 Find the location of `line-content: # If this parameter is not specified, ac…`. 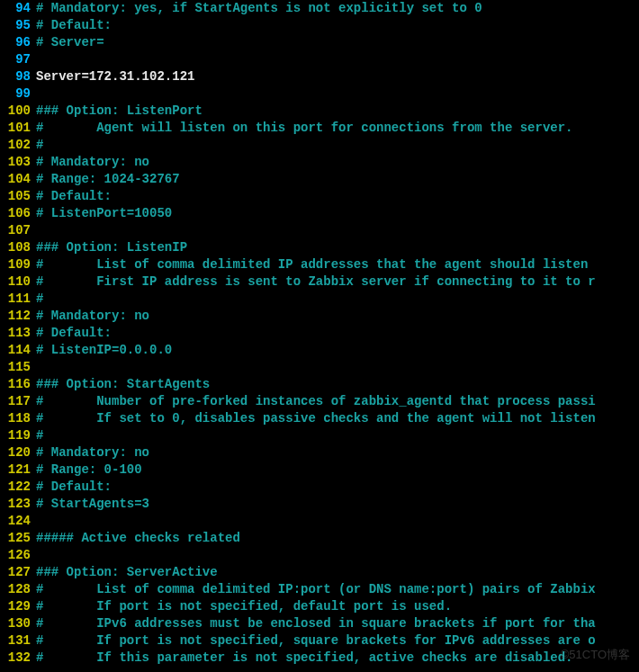

line-content: # If this parameter is not specified, ac… is located at coordinates (338, 659).